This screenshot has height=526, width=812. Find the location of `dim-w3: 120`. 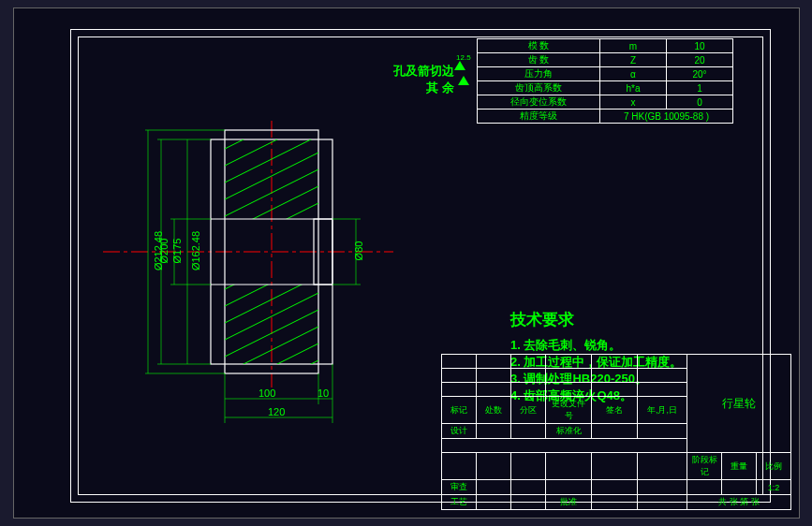

dim-w3: 120 is located at coordinates (276, 412).